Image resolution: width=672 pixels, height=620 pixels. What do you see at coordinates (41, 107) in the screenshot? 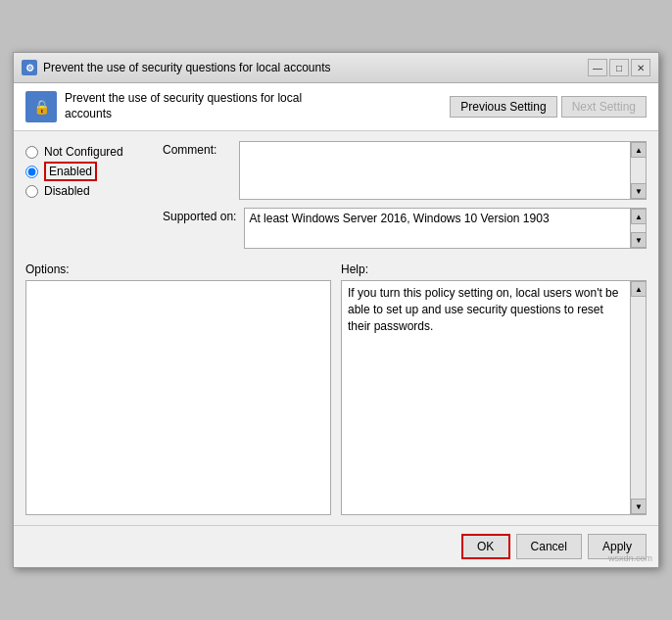
I see `header-icon: 🔒` at bounding box center [41, 107].